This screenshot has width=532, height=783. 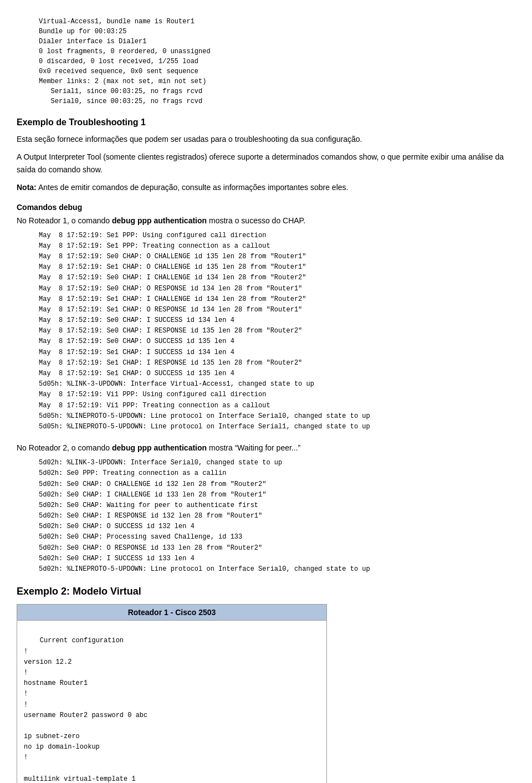 I want to click on note-text: Nota: Antes de emitir comandos de depura…, so click(x=266, y=187).